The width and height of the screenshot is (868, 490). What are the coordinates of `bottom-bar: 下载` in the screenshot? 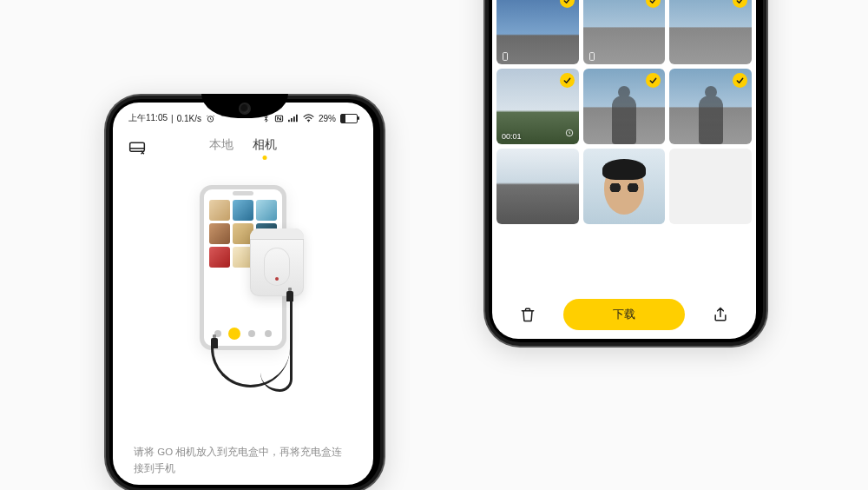 It's located at (624, 315).